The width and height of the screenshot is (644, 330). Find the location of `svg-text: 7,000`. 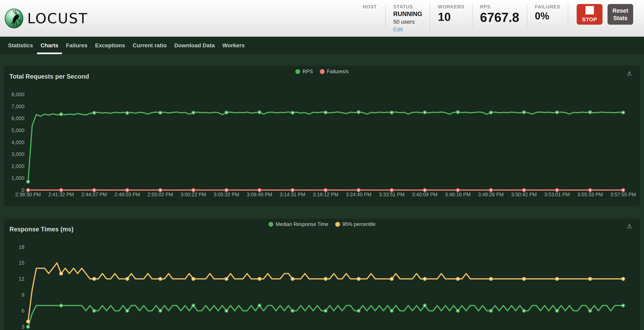

svg-text: 7,000 is located at coordinates (18, 107).